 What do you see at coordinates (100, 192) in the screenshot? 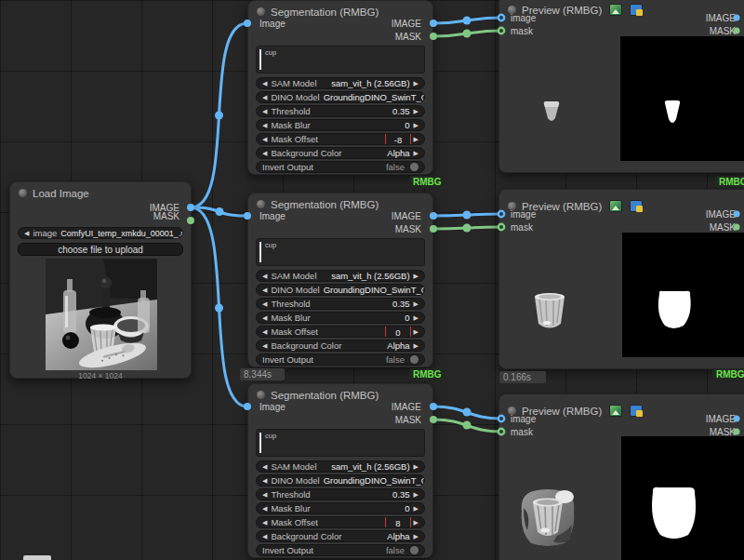
I see `node-title-bar: Load Image` at bounding box center [100, 192].